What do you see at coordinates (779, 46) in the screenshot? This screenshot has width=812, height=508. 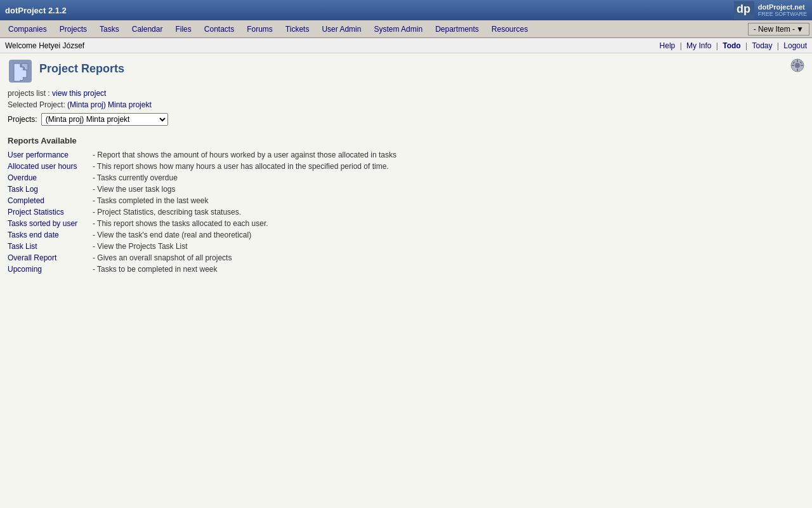 I see `sep4: |` at bounding box center [779, 46].